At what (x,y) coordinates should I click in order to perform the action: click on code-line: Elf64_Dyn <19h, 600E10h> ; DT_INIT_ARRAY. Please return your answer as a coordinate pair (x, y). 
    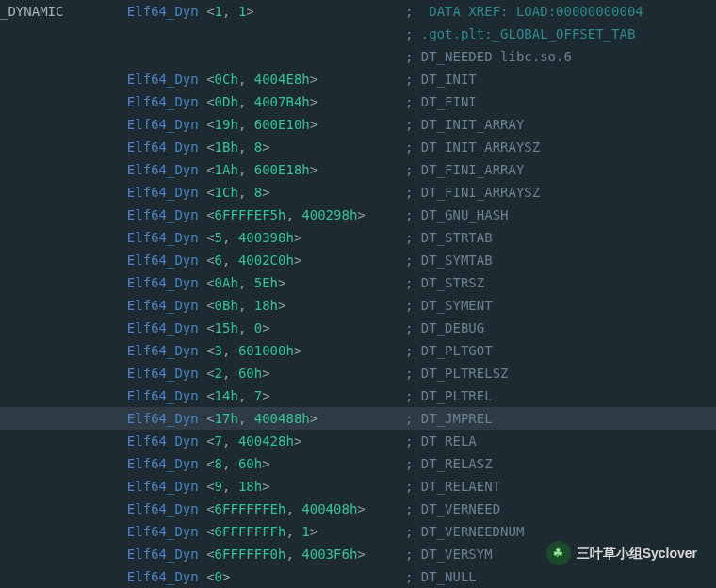
    Looking at the image, I should click on (358, 124).